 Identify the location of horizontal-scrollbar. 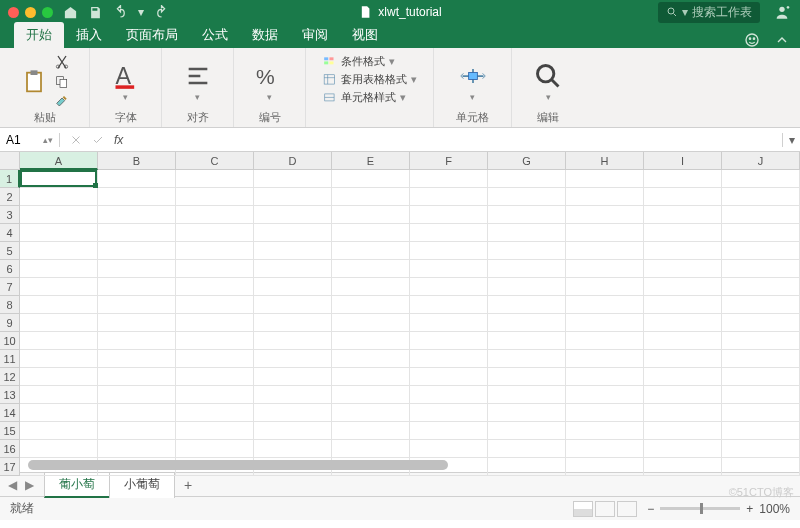
(238, 465).